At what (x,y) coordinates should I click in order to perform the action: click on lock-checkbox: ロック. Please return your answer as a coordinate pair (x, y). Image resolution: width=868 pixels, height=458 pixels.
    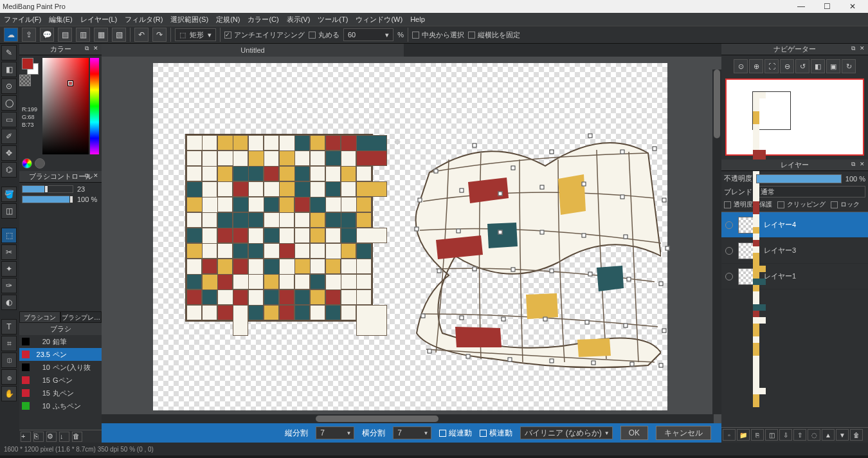
    Looking at the image, I should click on (845, 205).